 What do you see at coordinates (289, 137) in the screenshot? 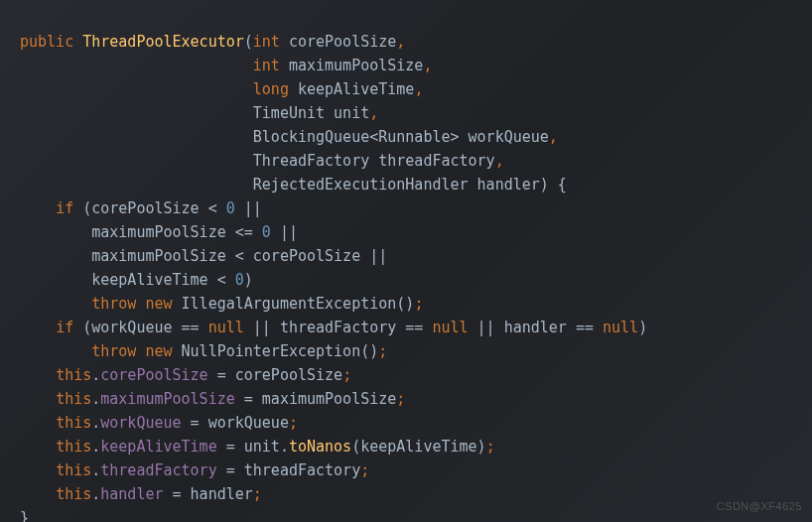
I see `line-5: BlockingQueue<Runnable> workQueue,` at bounding box center [289, 137].